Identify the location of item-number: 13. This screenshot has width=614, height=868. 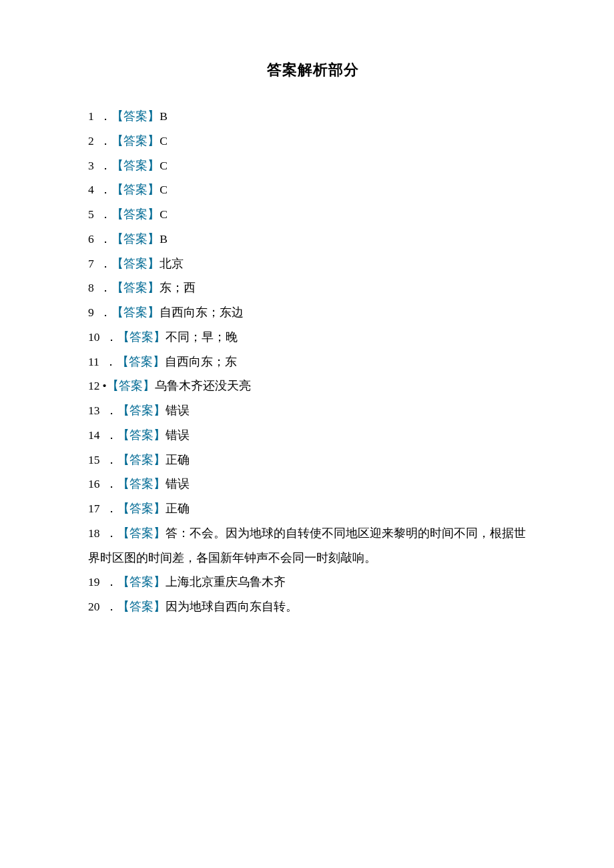
(94, 410).